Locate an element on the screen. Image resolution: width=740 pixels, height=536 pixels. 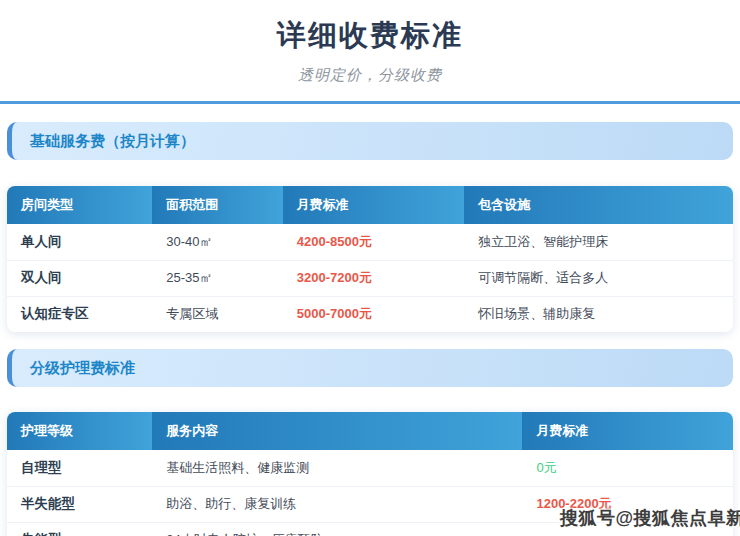
column-header-services: 服务内容 is located at coordinates (337, 431).